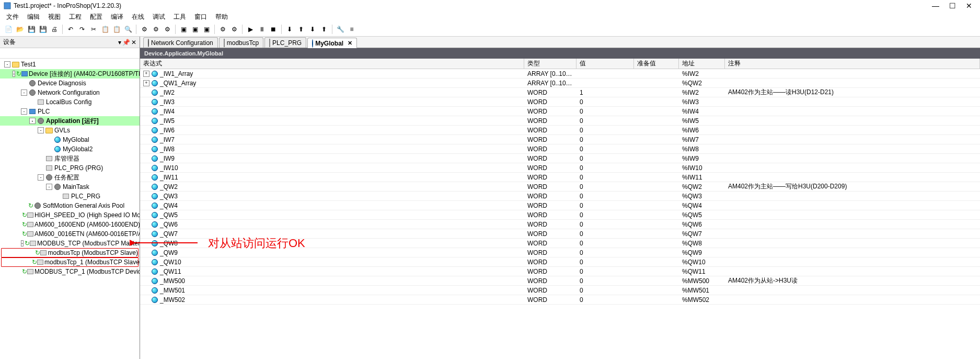  Describe the element at coordinates (262, 29) in the screenshot. I see `toolbar-button: ⏸` at that location.